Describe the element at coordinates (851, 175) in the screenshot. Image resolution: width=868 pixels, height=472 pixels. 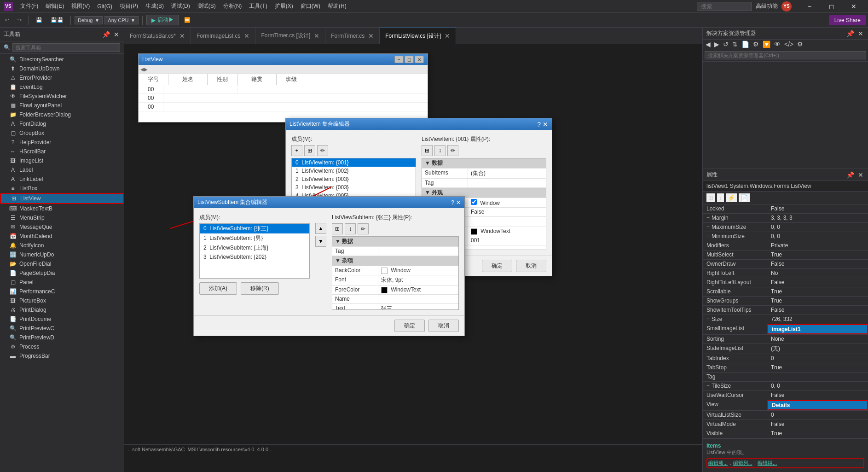
I see `props-pin-btn: 📌` at that location.